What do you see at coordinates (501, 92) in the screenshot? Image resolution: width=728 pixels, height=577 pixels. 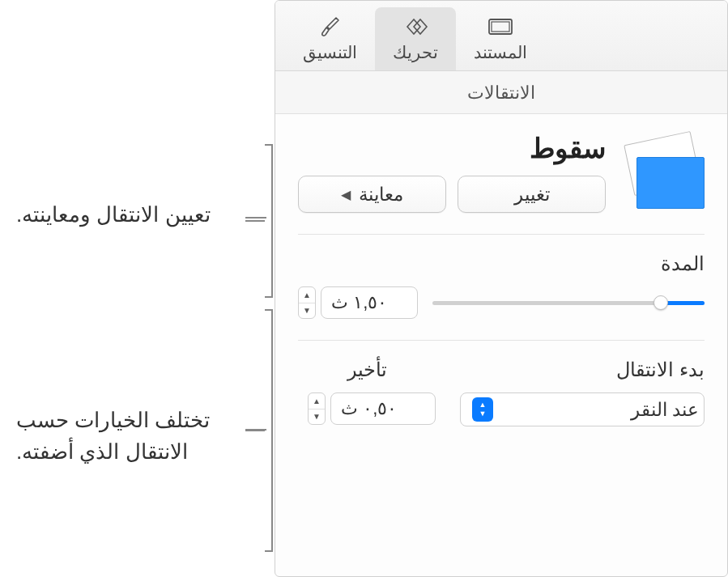 I see `section-title: الانتقالات` at bounding box center [501, 92].